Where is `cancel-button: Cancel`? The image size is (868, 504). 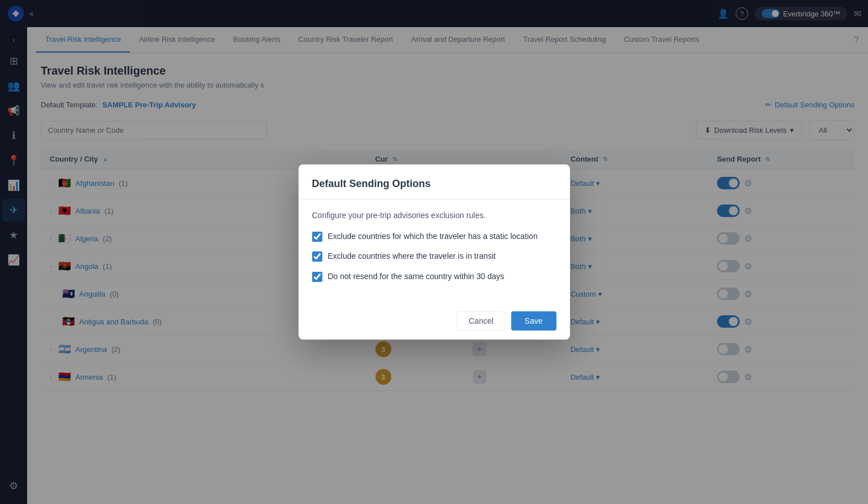
cancel-button: Cancel is located at coordinates (481, 321).